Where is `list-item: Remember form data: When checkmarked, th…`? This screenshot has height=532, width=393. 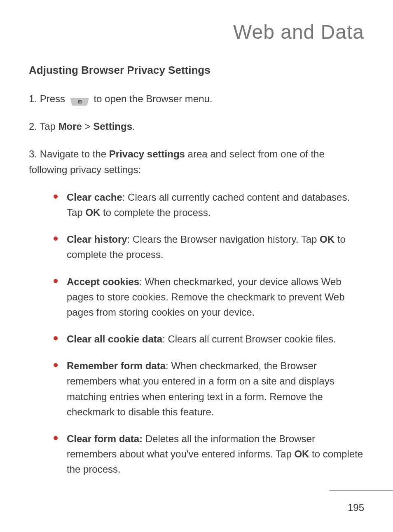 list-item: Remember form data: When checkmarked, th… is located at coordinates (209, 389).